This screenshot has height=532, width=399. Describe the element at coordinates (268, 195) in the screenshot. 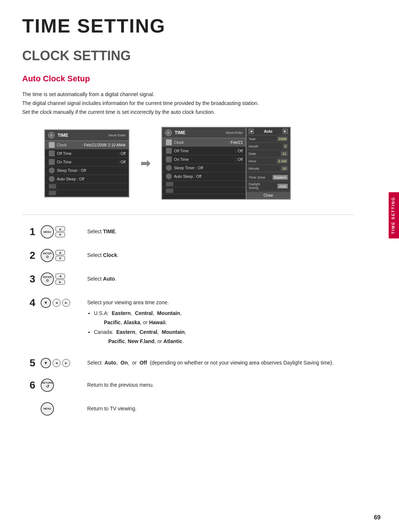

I see `sub-close-btn: Close` at that location.